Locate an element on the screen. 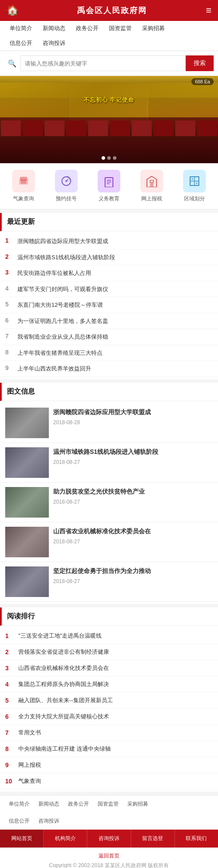  list-item: 10 气象查询 is located at coordinates (109, 781).